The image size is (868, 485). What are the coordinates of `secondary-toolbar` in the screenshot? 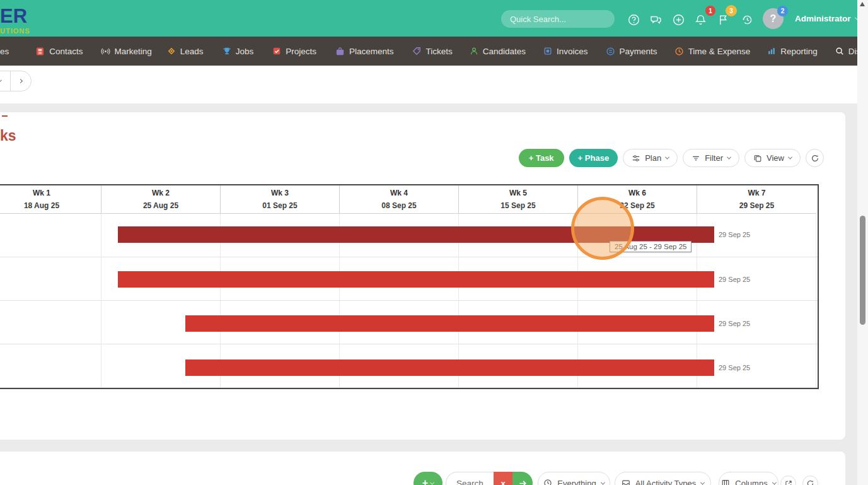 It's located at (429, 85).